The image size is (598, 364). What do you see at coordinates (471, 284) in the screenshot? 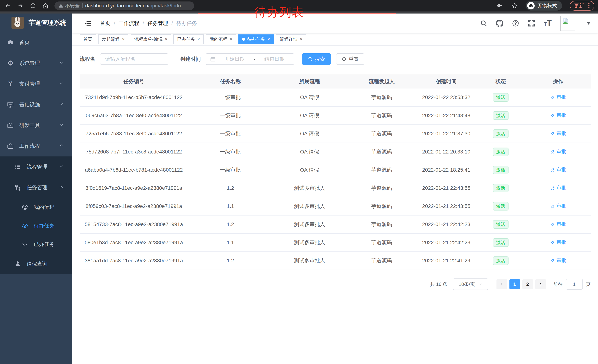
I see `page-size-select: 10条/页` at bounding box center [471, 284].